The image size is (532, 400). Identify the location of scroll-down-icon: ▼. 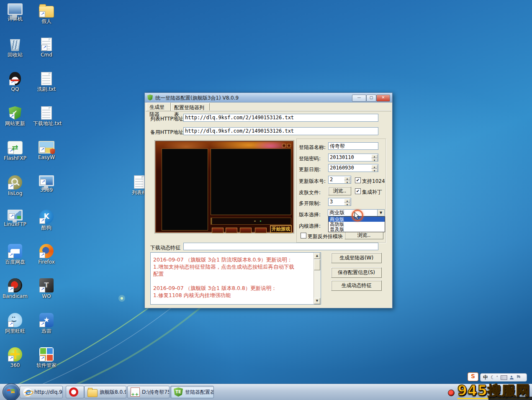
(317, 301).